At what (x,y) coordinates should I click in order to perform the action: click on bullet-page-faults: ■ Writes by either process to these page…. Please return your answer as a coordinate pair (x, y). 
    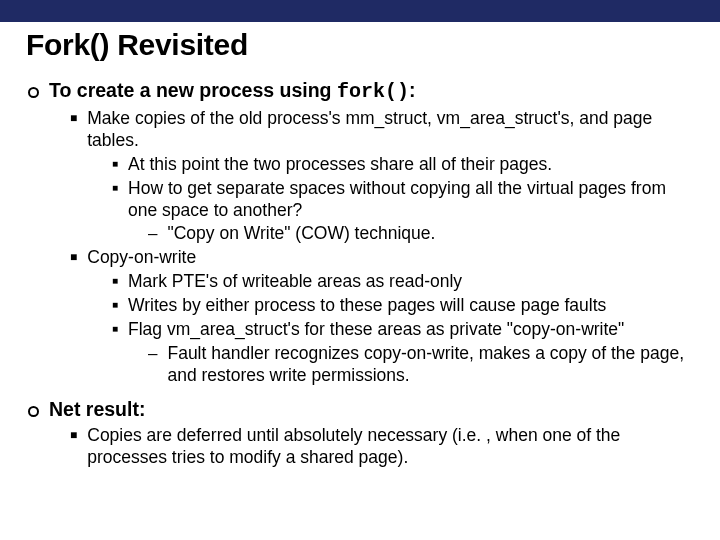
    Looking at the image, I should click on (403, 306).